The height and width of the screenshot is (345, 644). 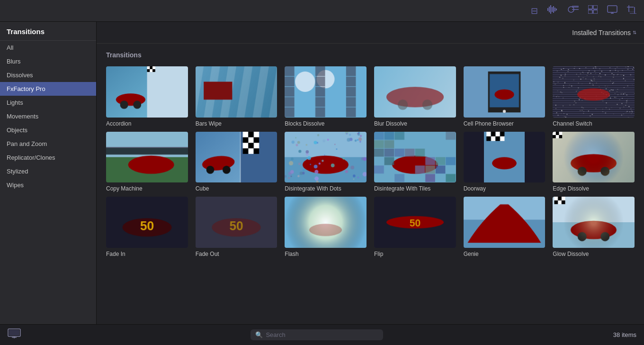 I want to click on audio-waveform-icon, so click(x=553, y=10).